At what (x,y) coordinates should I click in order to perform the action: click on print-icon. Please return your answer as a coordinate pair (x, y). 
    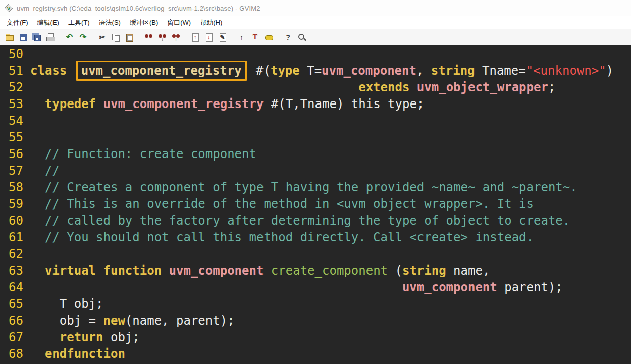
    Looking at the image, I should click on (50, 37).